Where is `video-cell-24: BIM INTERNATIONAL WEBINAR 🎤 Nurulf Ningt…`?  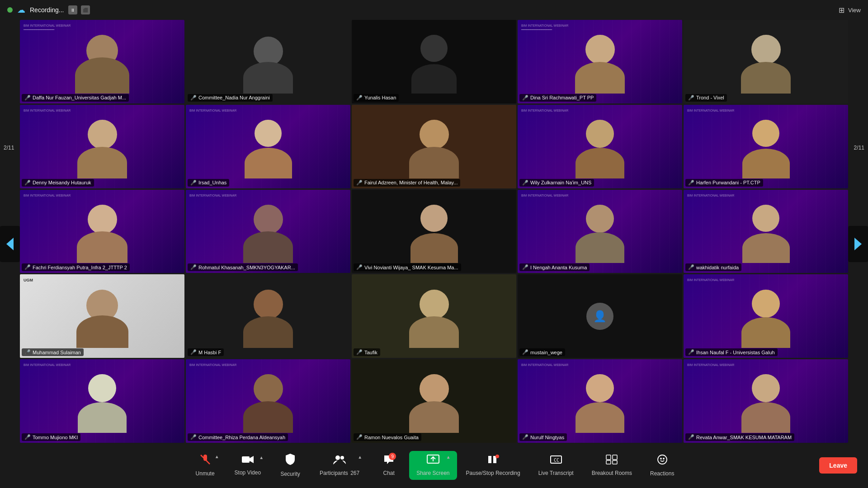 video-cell-24: BIM INTERNATIONAL WEBINAR 🎤 Nurulf Ningt… is located at coordinates (600, 401).